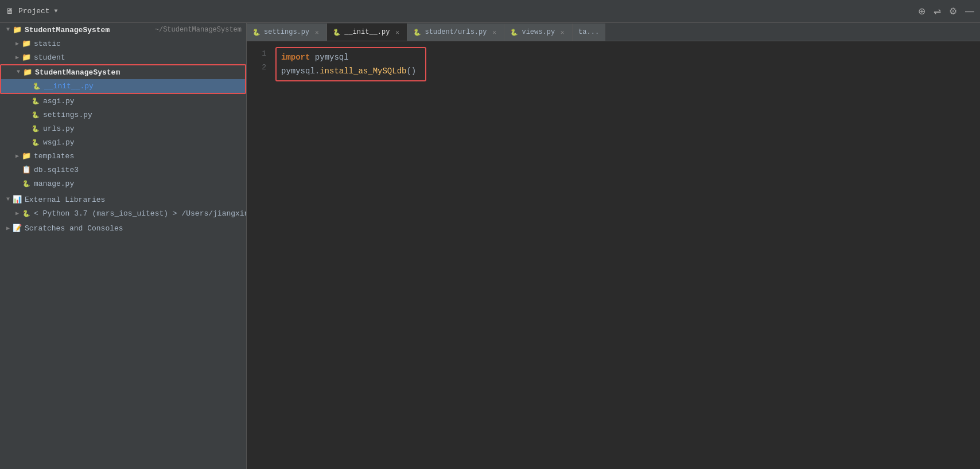  What do you see at coordinates (17, 30) in the screenshot?
I see `folder-icon-root` at bounding box center [17, 30].